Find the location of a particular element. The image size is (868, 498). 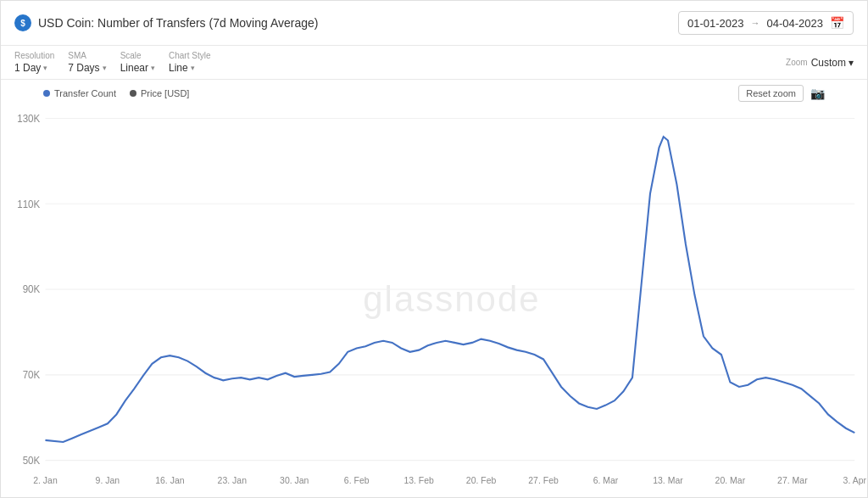

resolution-label: Resolution is located at coordinates (34, 56).